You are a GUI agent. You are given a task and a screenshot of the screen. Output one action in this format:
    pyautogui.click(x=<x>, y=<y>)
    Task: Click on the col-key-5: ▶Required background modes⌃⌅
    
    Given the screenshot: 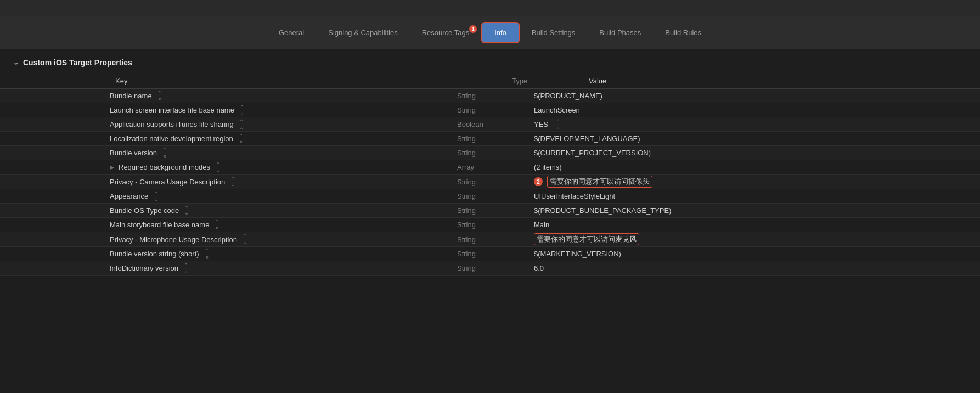 What is the action you would take?
    pyautogui.click(x=228, y=167)
    